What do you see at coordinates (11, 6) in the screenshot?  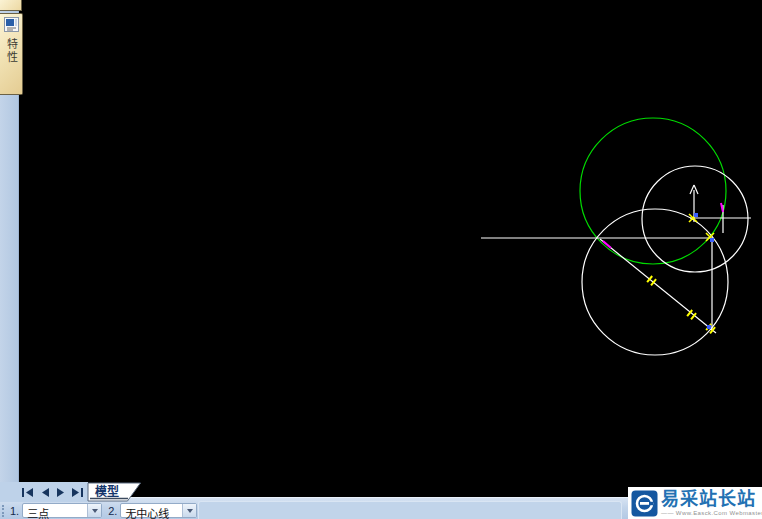 I see `docked-palette-tab-fragment` at bounding box center [11, 6].